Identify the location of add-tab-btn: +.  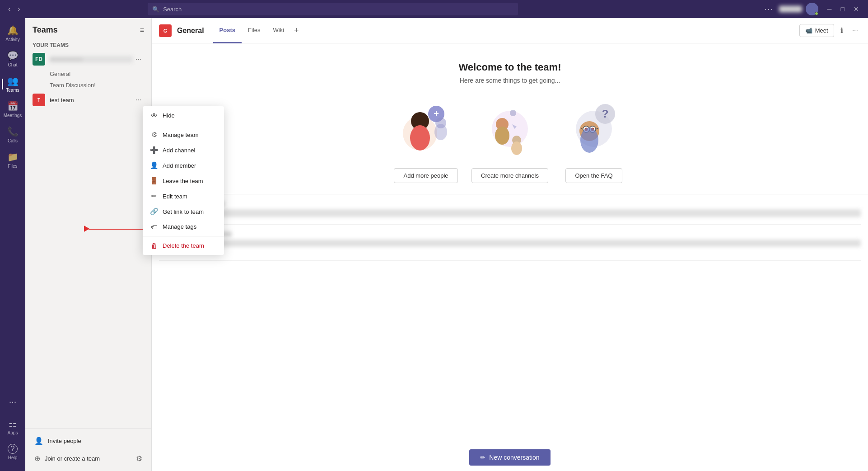
(296, 31).